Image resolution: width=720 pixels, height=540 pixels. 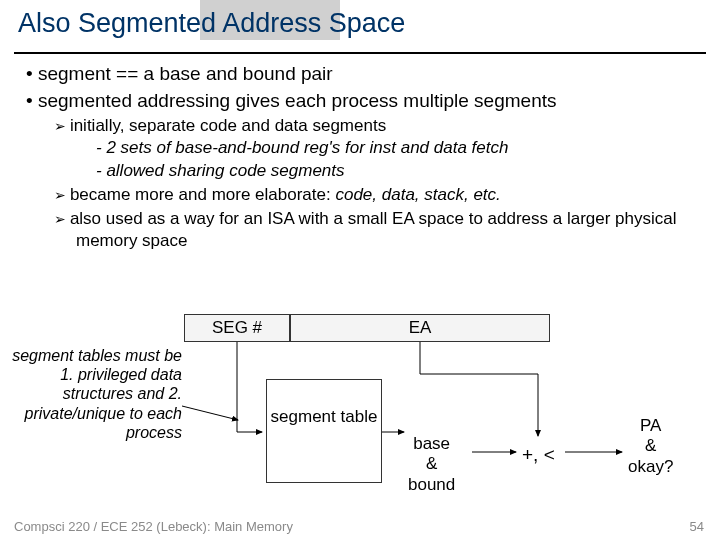 I want to click on pa-okay-label: PA&okay?, so click(x=650, y=446).